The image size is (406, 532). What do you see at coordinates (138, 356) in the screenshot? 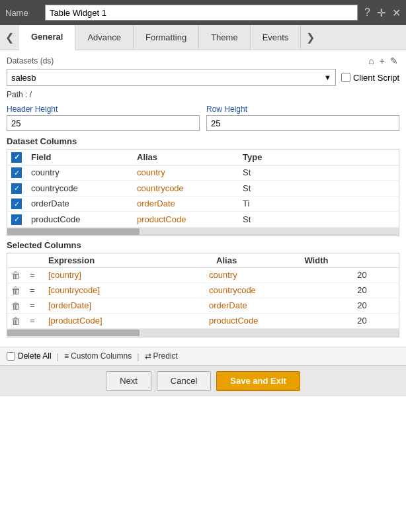
I see `sep2: |` at bounding box center [138, 356].